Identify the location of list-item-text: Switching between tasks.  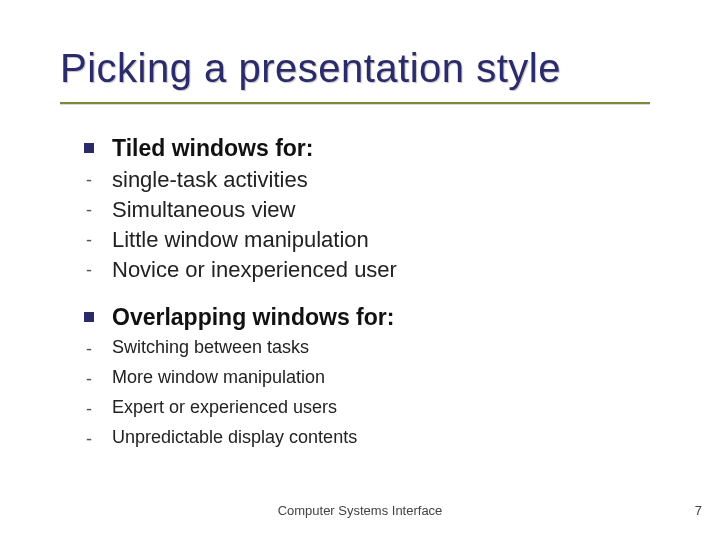
(210, 348).